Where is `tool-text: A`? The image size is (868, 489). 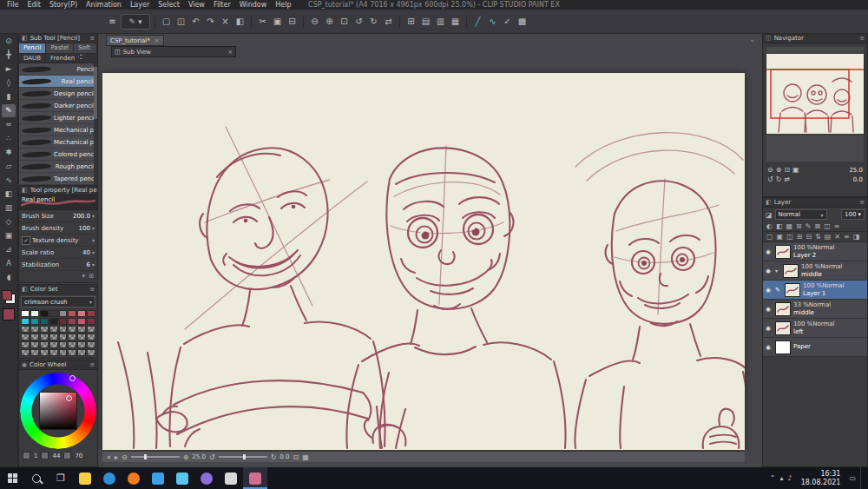 tool-text: A is located at coordinates (9, 264).